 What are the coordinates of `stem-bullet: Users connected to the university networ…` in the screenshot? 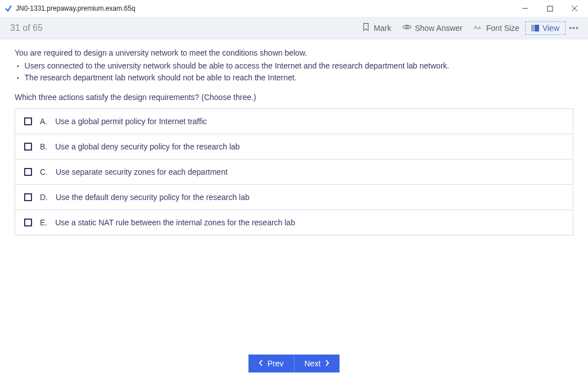 It's located at (295, 66).